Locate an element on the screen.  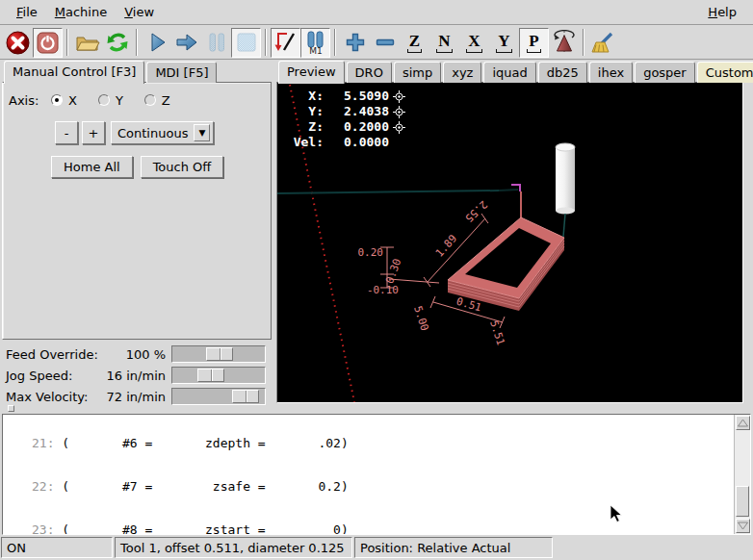
tab-gosper: gosper is located at coordinates (664, 72).